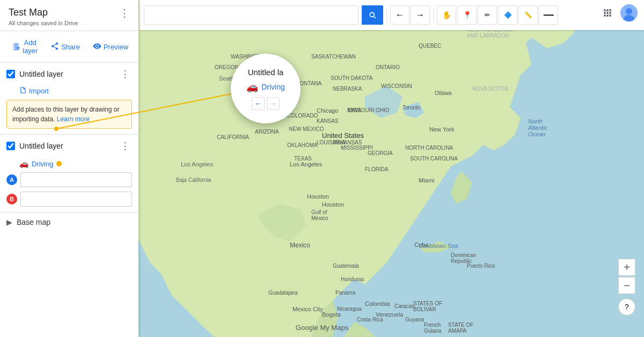  What do you see at coordinates (125, 74) in the screenshot?
I see `layer-1-more-button: ⋮` at bounding box center [125, 74].